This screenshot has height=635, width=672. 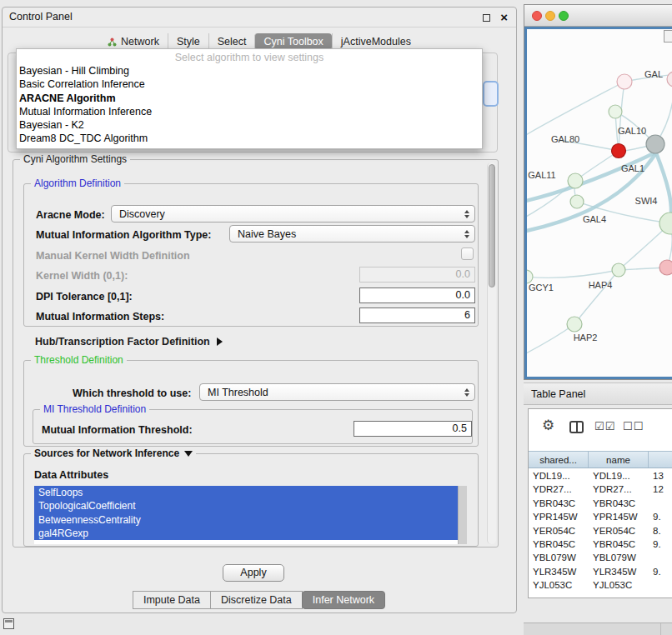 I want to click on sources-expander: Sources for Network Inference, so click(x=113, y=453).